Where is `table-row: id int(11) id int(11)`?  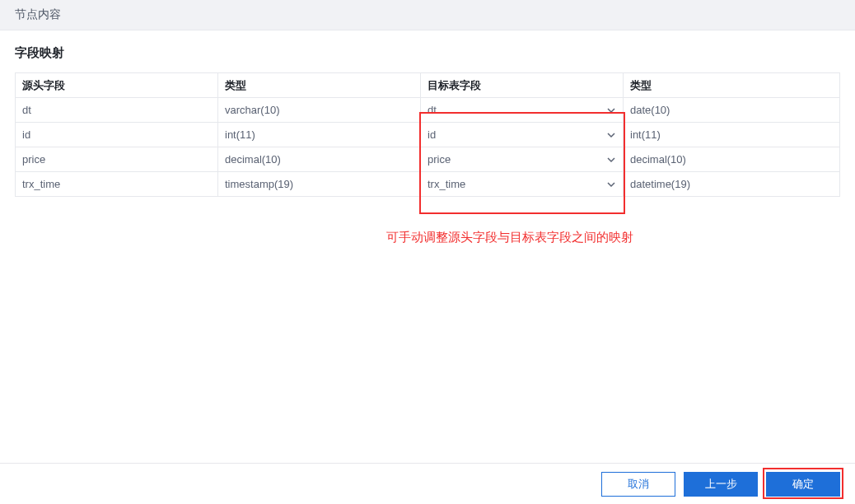 table-row: id int(11) id int(11) is located at coordinates (428, 135).